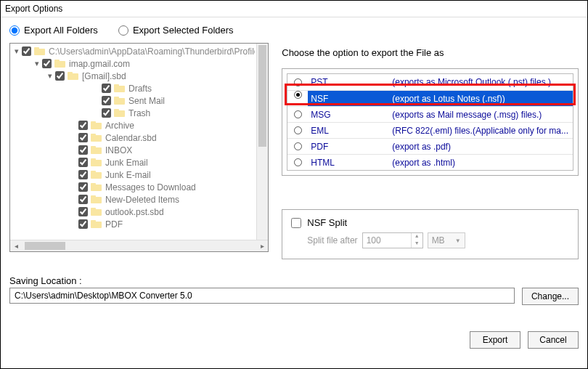 The width and height of the screenshot is (588, 369). Describe the element at coordinates (430, 162) in the screenshot. I see `format-option-html: HTML (export as .html)` at that location.